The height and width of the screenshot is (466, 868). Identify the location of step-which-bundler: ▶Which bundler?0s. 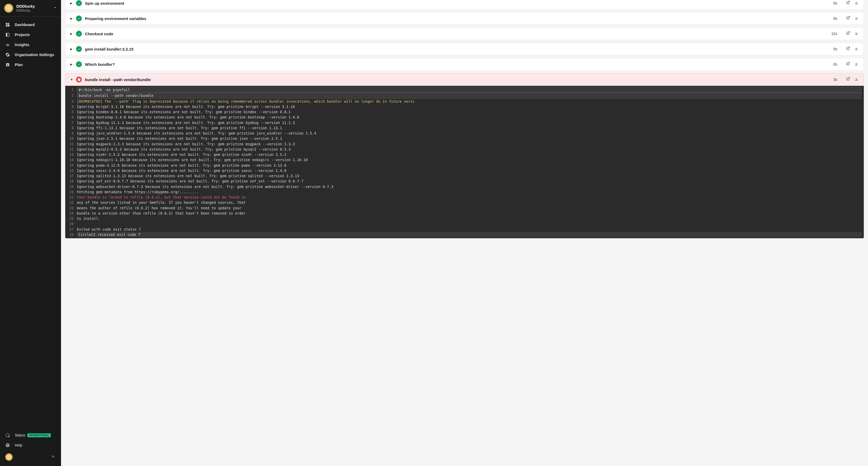
(465, 64).